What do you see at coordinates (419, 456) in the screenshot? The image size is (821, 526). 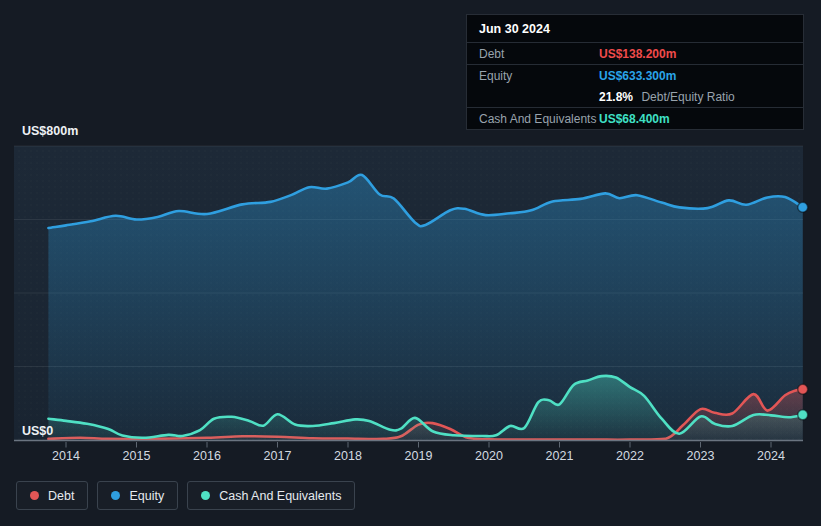 I see `x-tick-label-2019: 2019` at bounding box center [419, 456].